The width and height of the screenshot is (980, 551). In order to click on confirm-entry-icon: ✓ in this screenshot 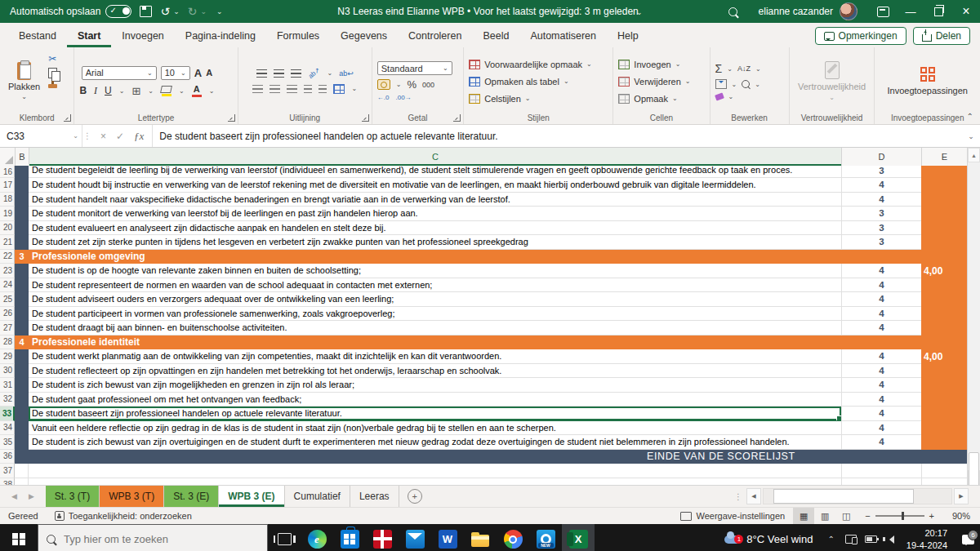, I will do `click(120, 136)`.